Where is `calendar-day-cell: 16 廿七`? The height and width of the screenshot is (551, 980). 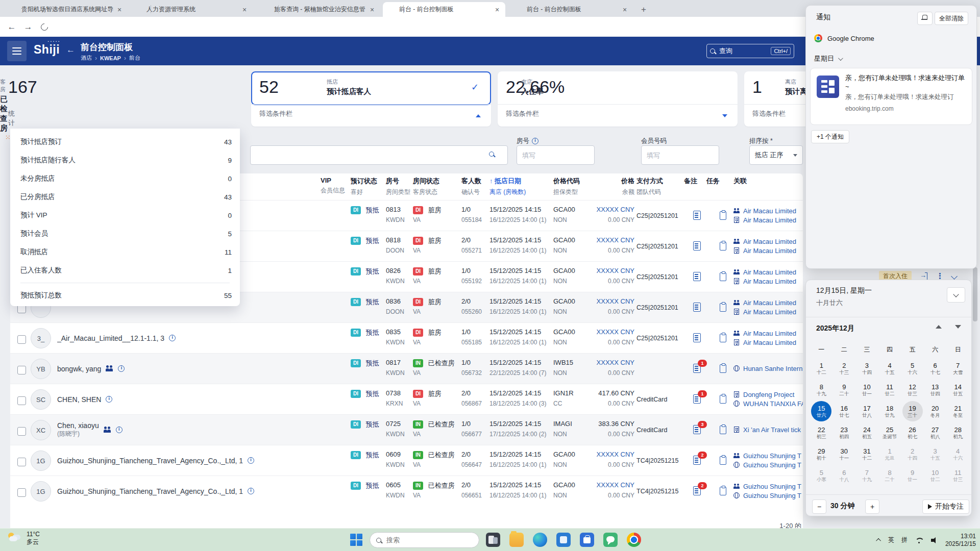 calendar-day-cell: 16 廿七 is located at coordinates (844, 411).